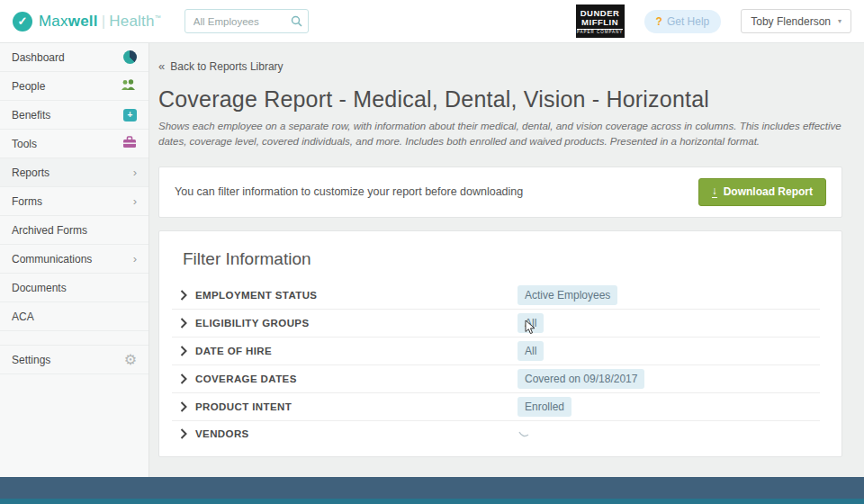 The image size is (864, 504). Describe the element at coordinates (74, 144) in the screenshot. I see `sidebar-item-tools: Tools` at that location.